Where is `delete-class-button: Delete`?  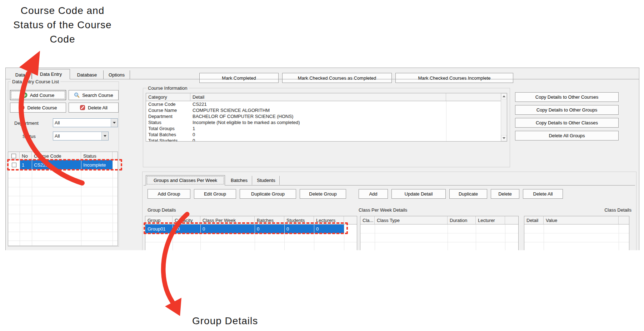 delete-class-button: Delete is located at coordinates (505, 194).